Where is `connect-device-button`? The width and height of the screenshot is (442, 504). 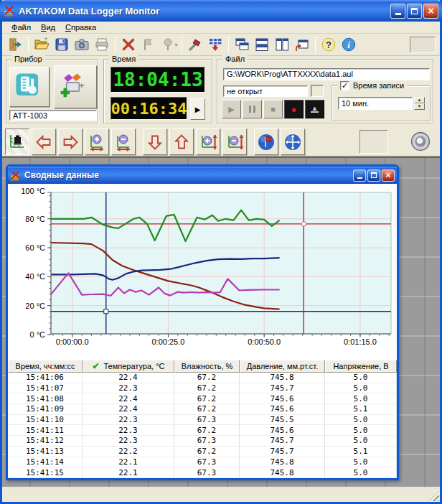 connect-device-button is located at coordinates (75, 87).